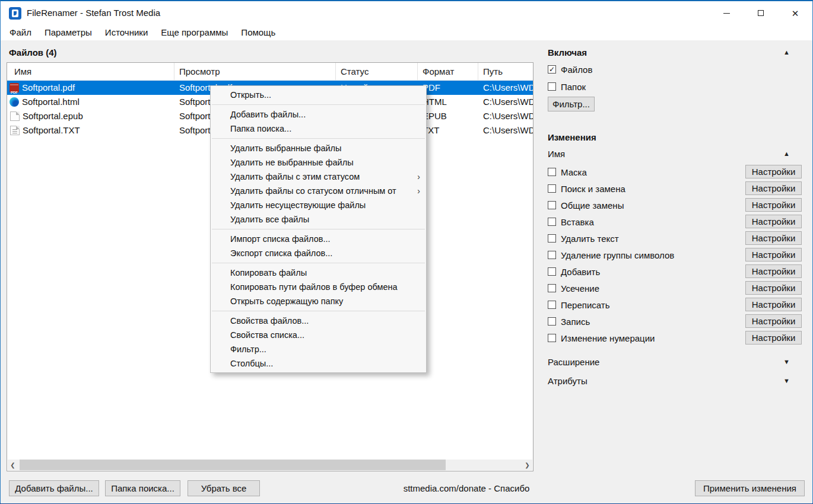 Image resolution: width=813 pixels, height=504 pixels. I want to click on add-files-button: Добавить файлы..., so click(54, 489).